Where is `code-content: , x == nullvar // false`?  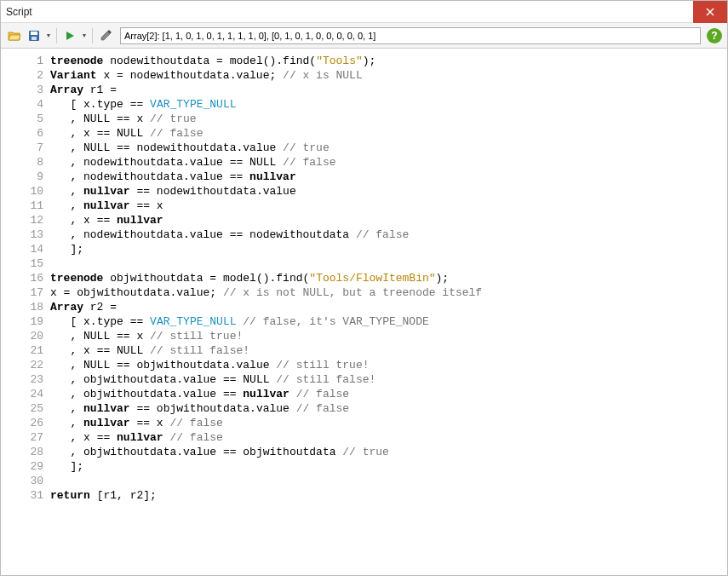 code-content: , x == nullvar // false is located at coordinates (388, 438).